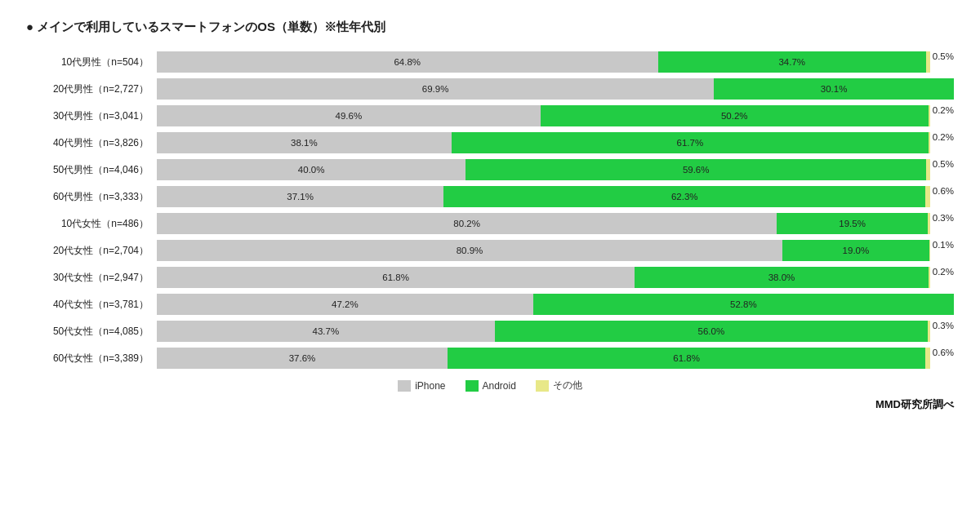  I want to click on bar-container: 49.6%50.2%0.2%, so click(555, 116).